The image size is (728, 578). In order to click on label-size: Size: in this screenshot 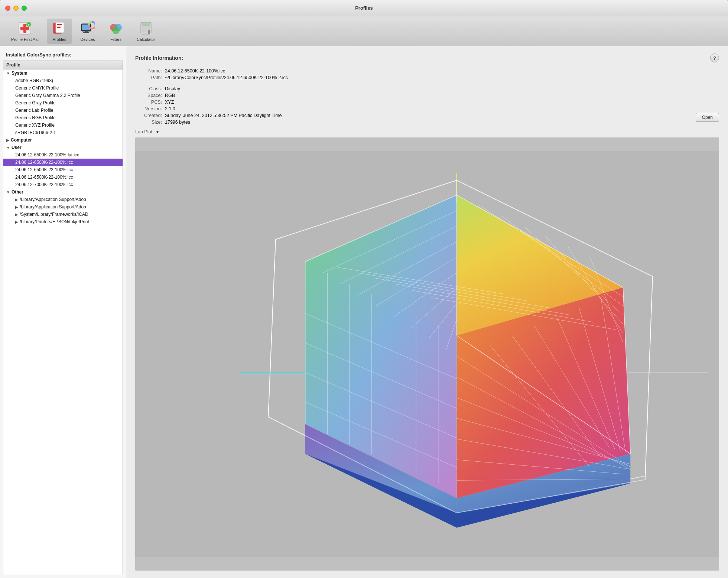, I will do `click(150, 122)`.